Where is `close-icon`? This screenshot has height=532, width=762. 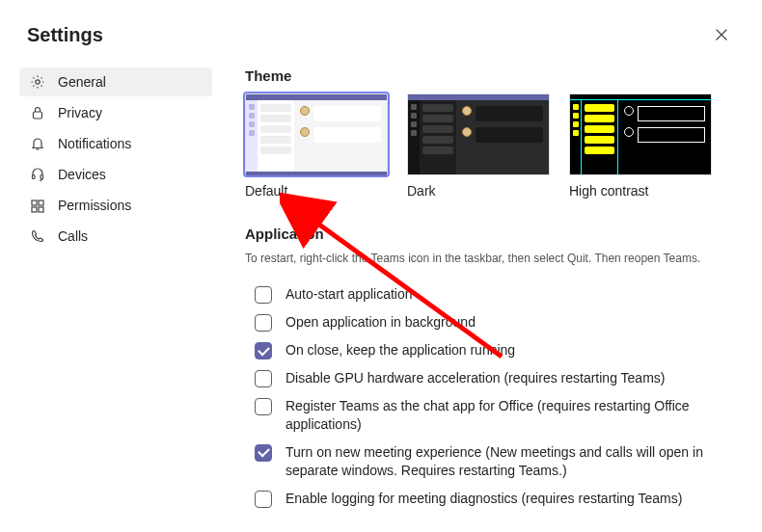 close-icon is located at coordinates (721, 35).